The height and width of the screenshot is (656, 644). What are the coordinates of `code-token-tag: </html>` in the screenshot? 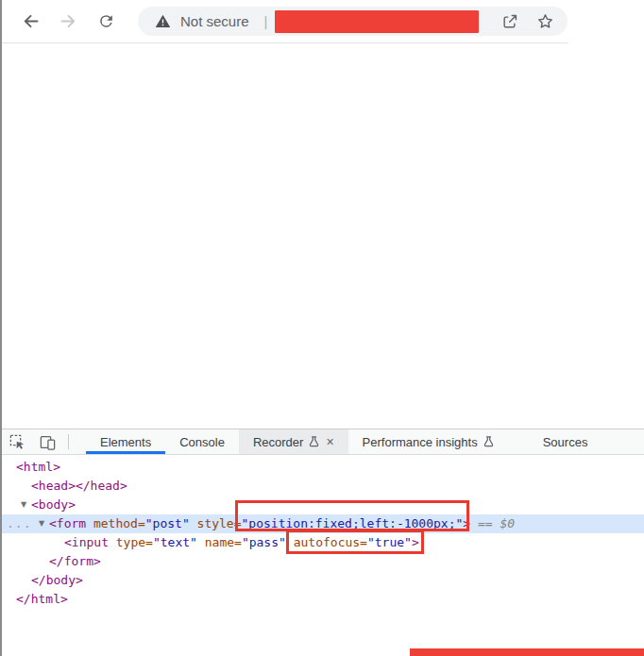 It's located at (42, 598).